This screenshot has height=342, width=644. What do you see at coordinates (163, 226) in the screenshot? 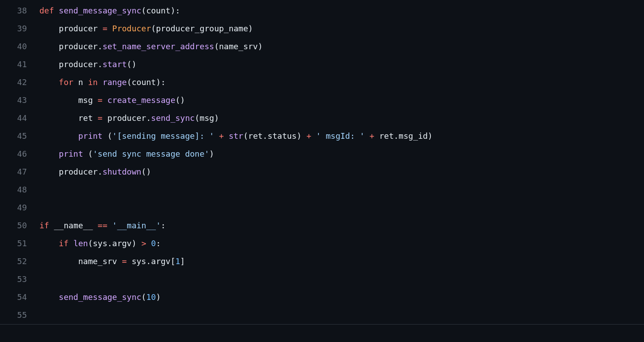
I see `token-punc: :` at bounding box center [163, 226].